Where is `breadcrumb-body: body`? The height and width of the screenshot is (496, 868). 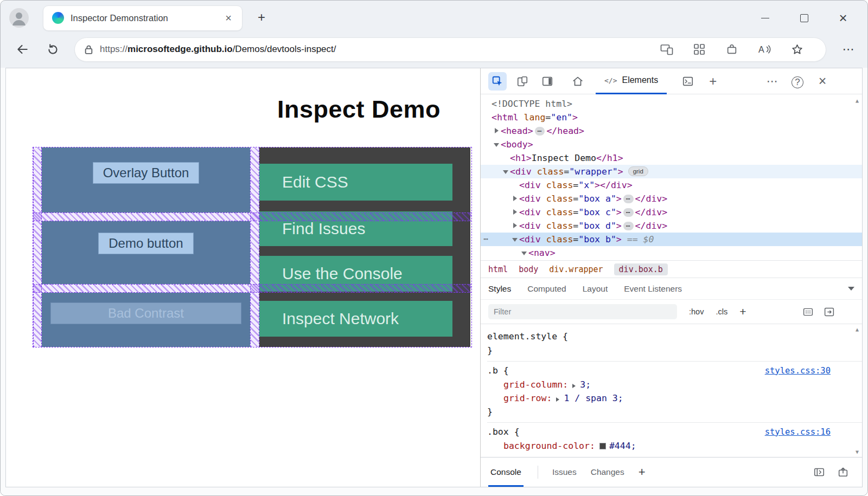 breadcrumb-body: body is located at coordinates (528, 269).